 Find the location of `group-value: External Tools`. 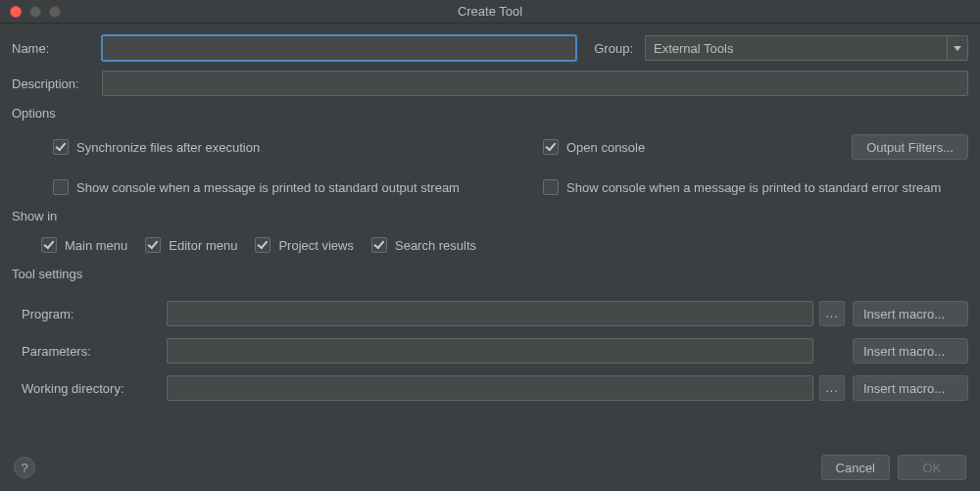

group-value: External Tools is located at coordinates (796, 48).